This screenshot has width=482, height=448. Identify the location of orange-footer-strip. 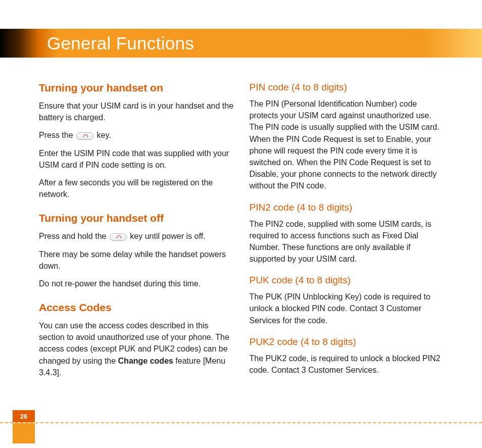
(24, 433).